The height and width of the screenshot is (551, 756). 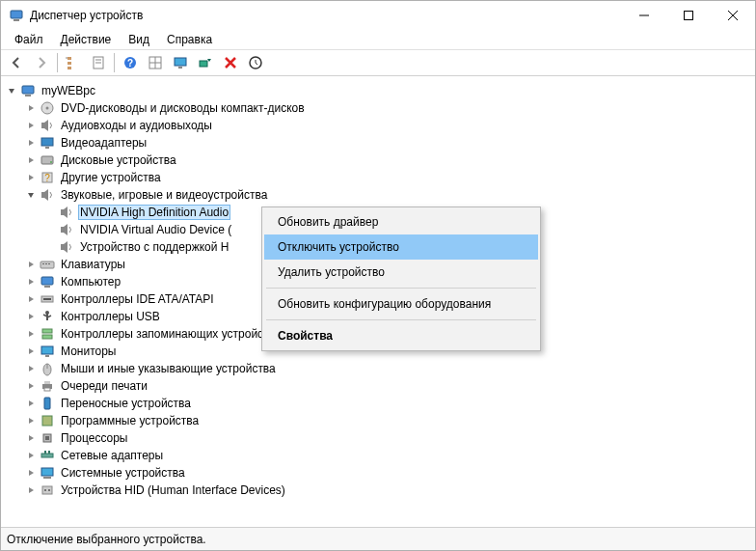 What do you see at coordinates (180, 63) in the screenshot?
I see `monitor-button` at bounding box center [180, 63].